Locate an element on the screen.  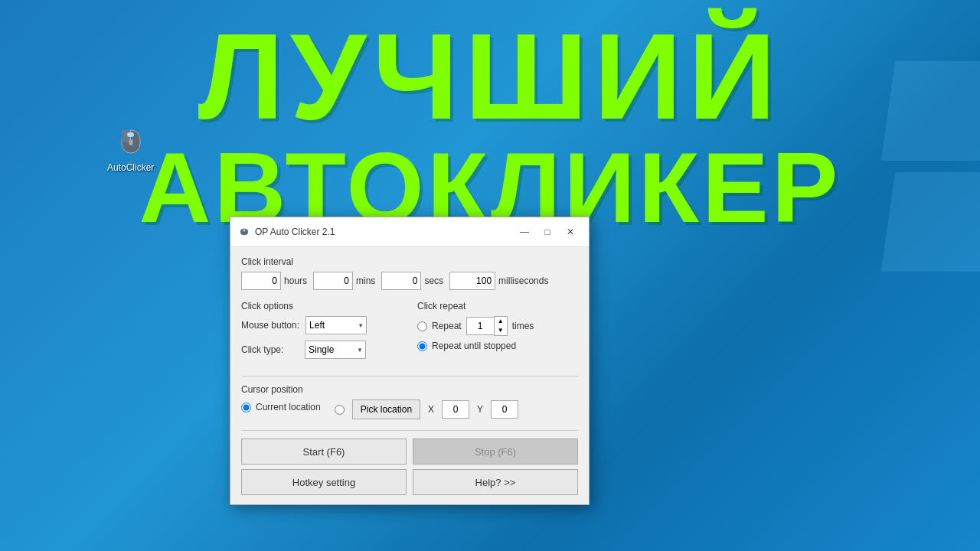
click-options-section: Click options Mouse button: Left Right M… is located at coordinates (322, 333).